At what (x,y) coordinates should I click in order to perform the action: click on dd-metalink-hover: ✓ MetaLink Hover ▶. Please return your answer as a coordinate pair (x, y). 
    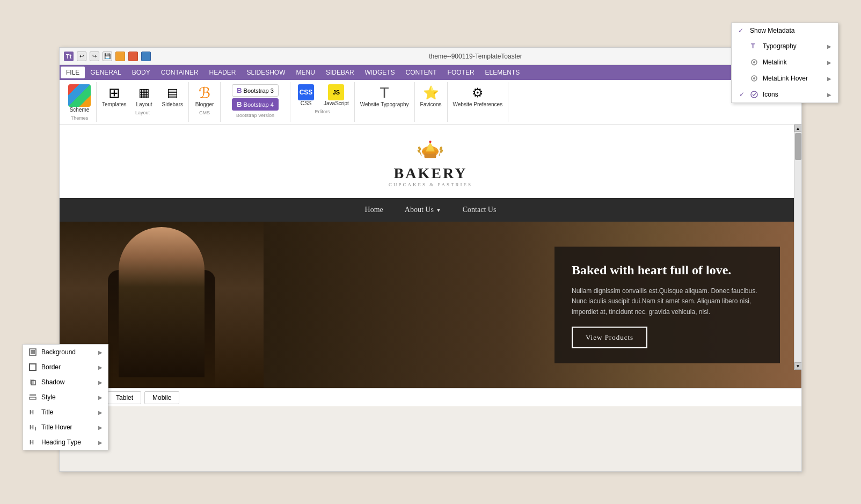
    Looking at the image, I should click on (785, 78).